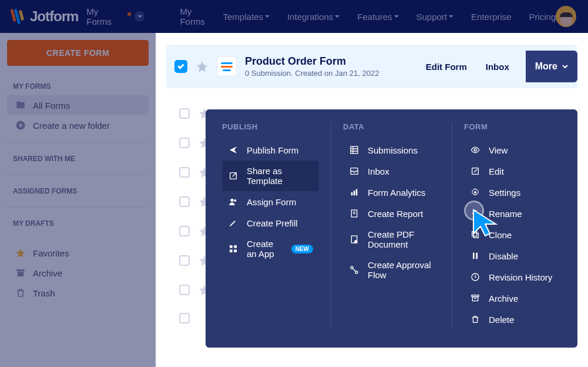 The height and width of the screenshot is (367, 588). I want to click on sidebar-header-shared: SHARED WITH ME, so click(78, 159).